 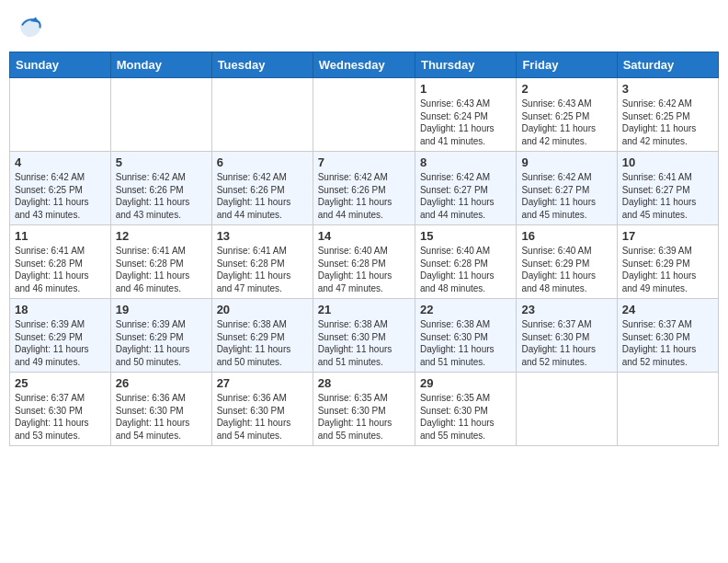 I want to click on calendar-cell: 11Sunrise: 6:41 AM Sunset: 6:28 PM Dayli…, so click(x=61, y=262).